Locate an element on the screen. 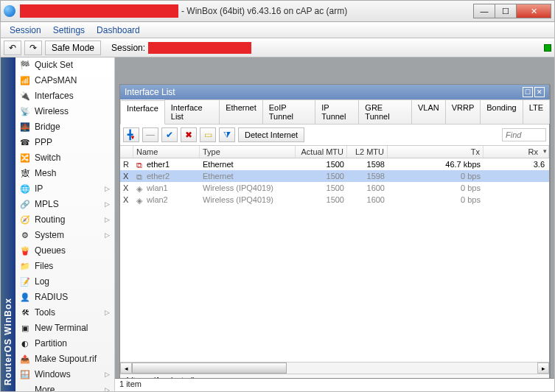  horizontal-scrollbar: ◂ ▸ is located at coordinates (335, 368).